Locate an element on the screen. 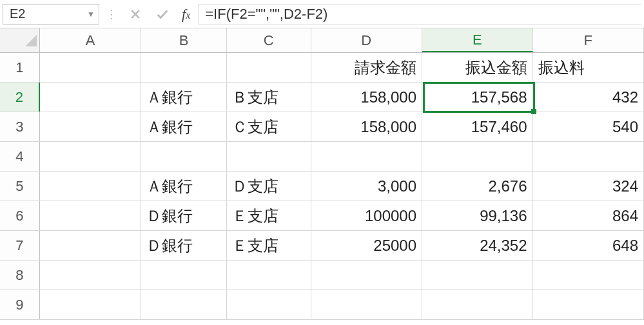 The width and height of the screenshot is (644, 325). cell-d3: 158,000 is located at coordinates (367, 126).